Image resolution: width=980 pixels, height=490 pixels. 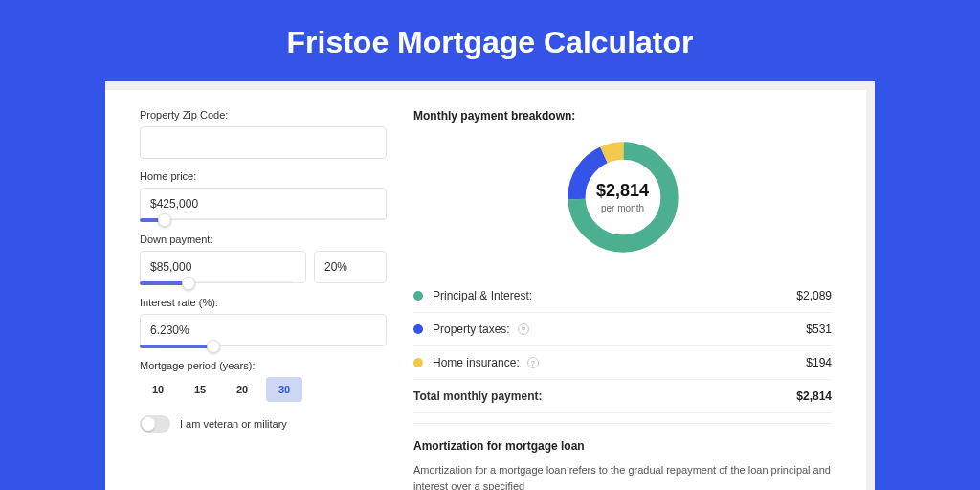 What do you see at coordinates (263, 204) in the screenshot?
I see `home-price-input` at bounding box center [263, 204].